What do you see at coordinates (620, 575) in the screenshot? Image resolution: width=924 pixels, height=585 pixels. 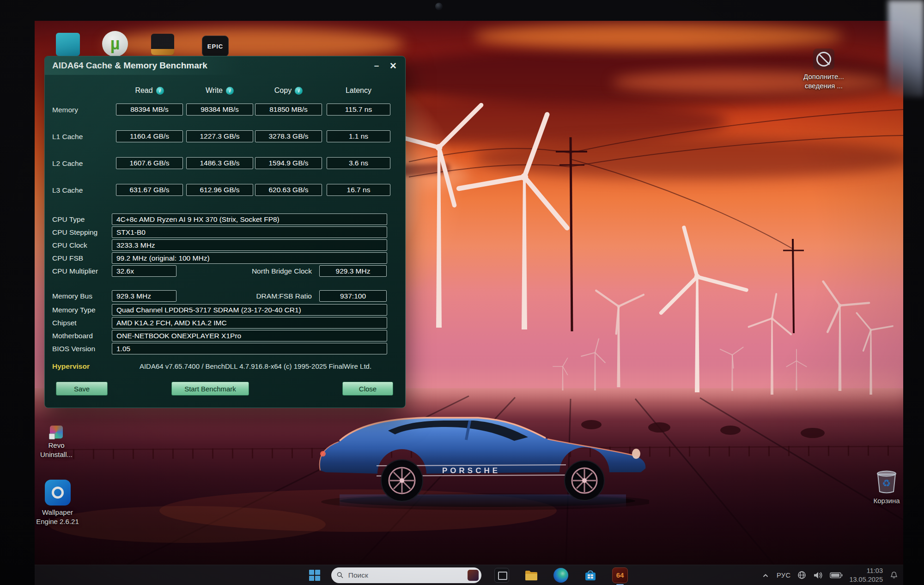 I see `aida64-icon: 64` at bounding box center [620, 575].